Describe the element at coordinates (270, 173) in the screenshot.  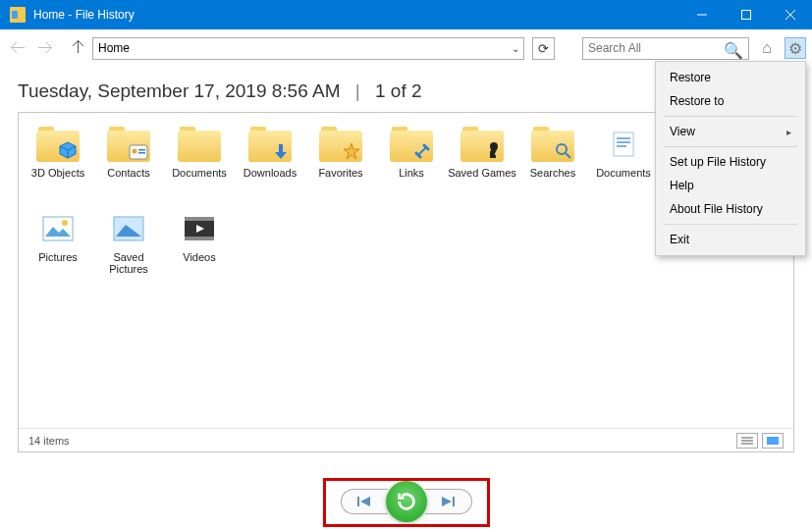
I see `item-label: Downloads` at that location.